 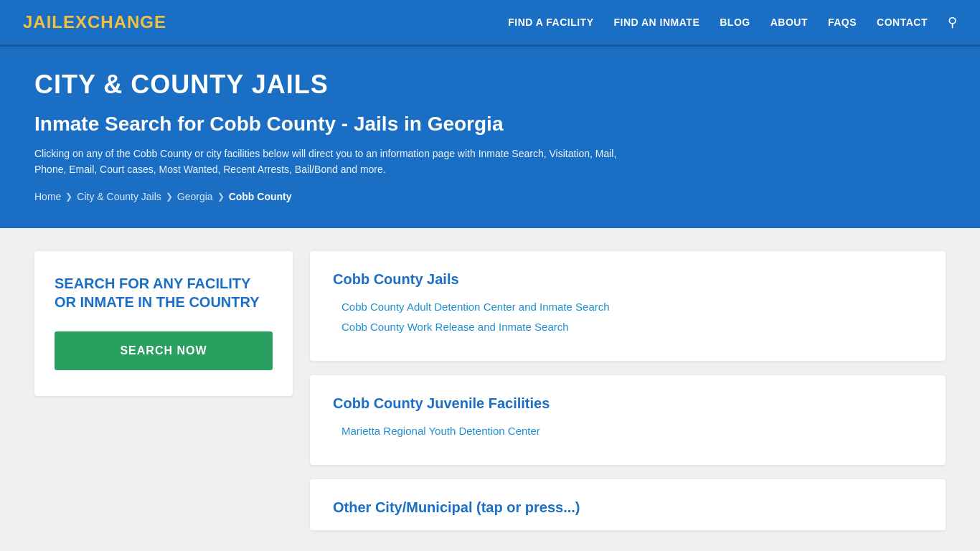 I want to click on breadcrumb-sep-3: ❯, so click(x=221, y=197).